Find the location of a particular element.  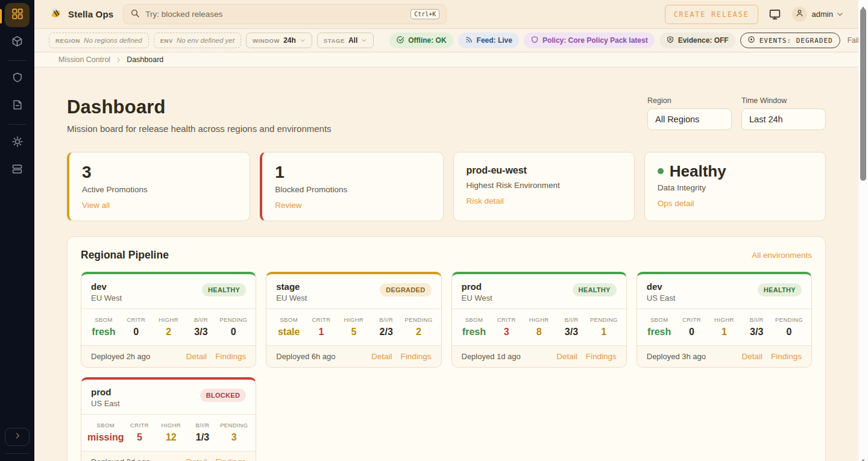

status-badge: BLOCKED is located at coordinates (223, 395).